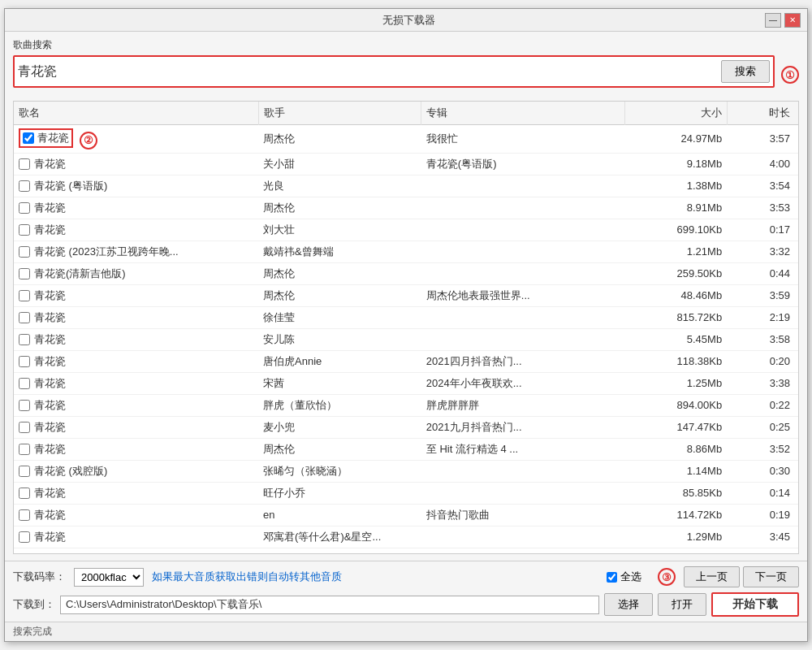  Describe the element at coordinates (406, 492) in the screenshot. I see `table-row: 青花瓷旺仔小乔85.85Kb0:14` at that location.